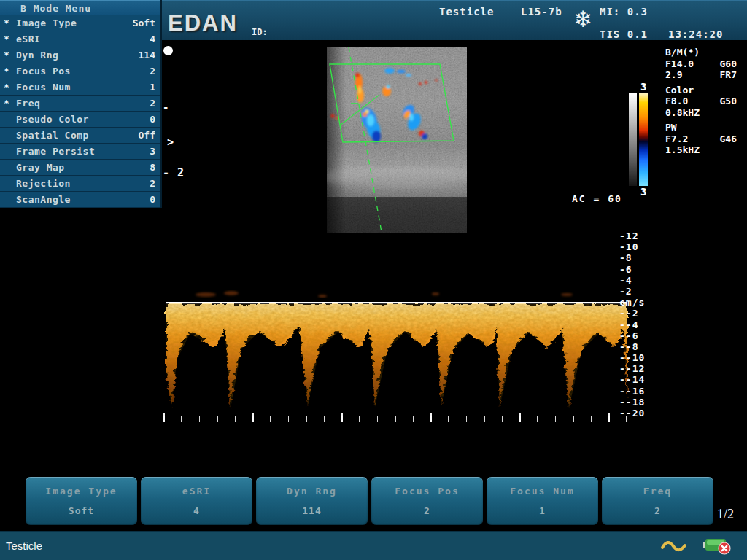 Image resolution: width=747 pixels, height=560 pixels. Describe the element at coordinates (632, 335) in the screenshot. I see `scale-tick-label: --6` at that location.